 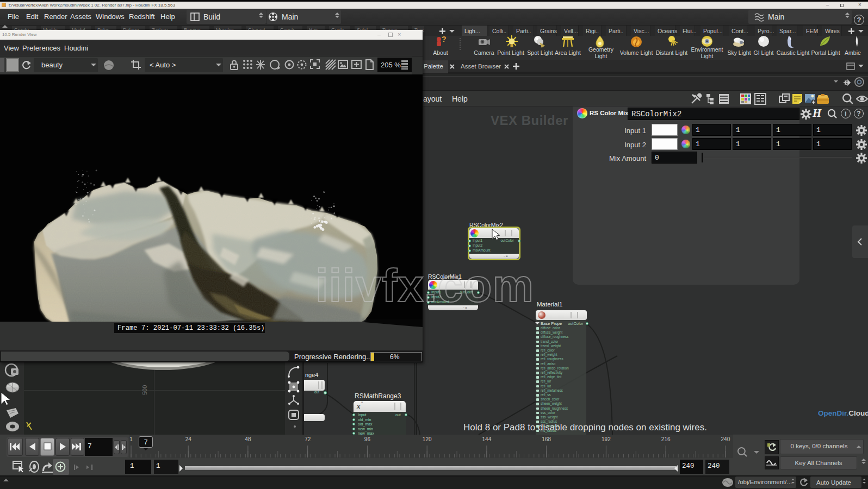 I want to click on svg-text: 216, so click(x=666, y=439).